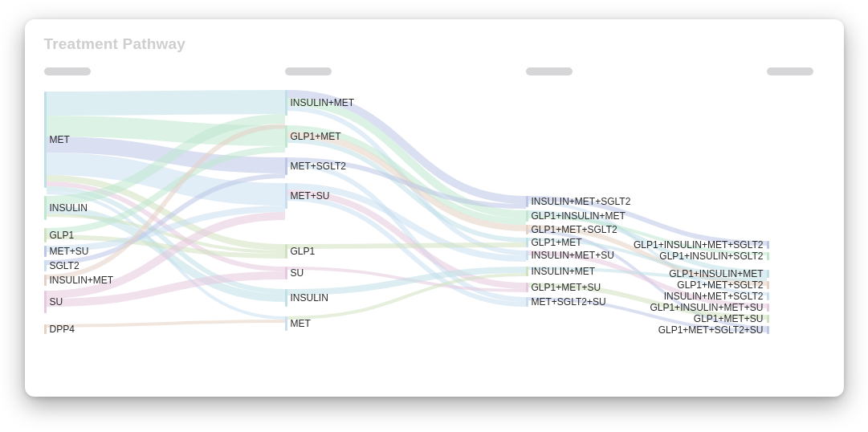 The height and width of the screenshot is (432, 868). I want to click on sankey-node: GLP1+INSULIN+MET+SU, so click(709, 308).